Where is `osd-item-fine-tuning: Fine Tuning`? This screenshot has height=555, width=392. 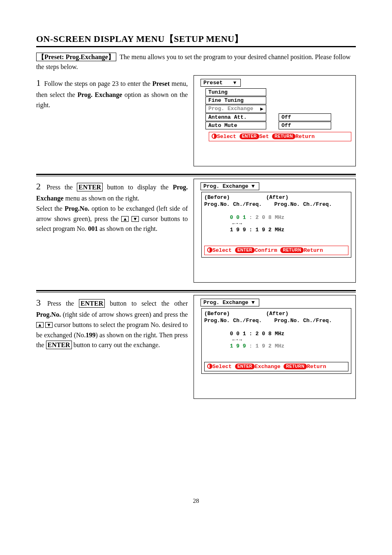 osd-item-fine-tuning: Fine Tuning is located at coordinates (279, 100).